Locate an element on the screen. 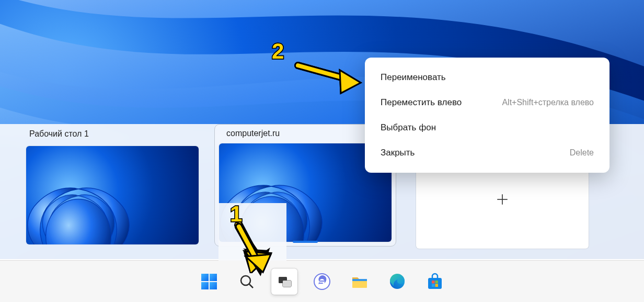 This screenshot has height=302, width=644. desktop-thumbnail is located at coordinates (112, 195).